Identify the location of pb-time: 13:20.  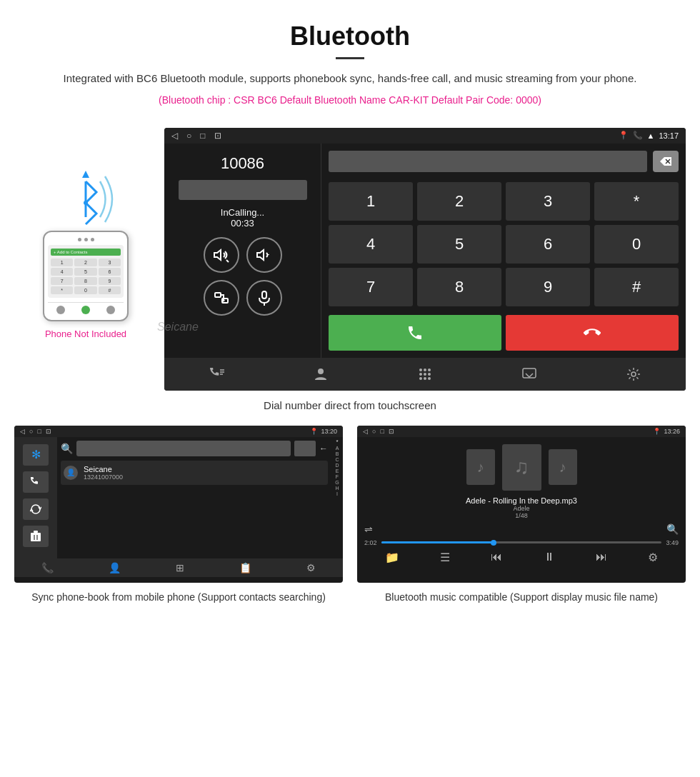
(329, 431).